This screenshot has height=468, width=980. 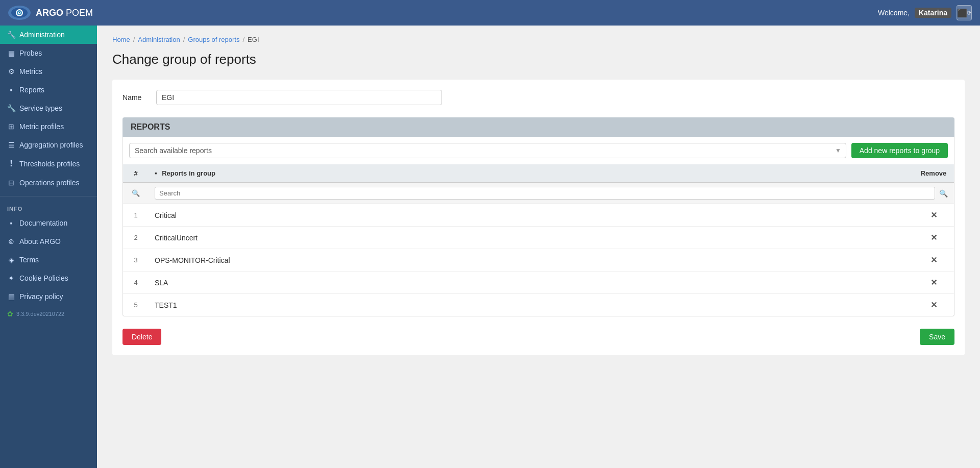 I want to click on breadcrumb-sep-3: /, so click(x=243, y=40).